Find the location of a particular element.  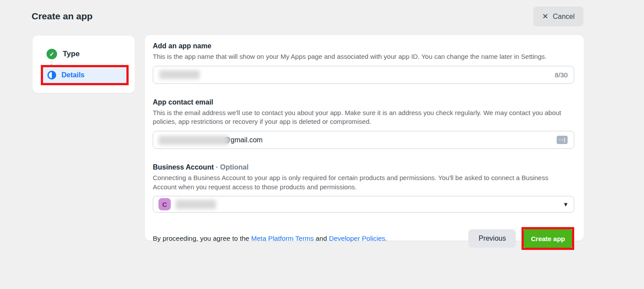

step-connector-dots is located at coordinates (52, 63).